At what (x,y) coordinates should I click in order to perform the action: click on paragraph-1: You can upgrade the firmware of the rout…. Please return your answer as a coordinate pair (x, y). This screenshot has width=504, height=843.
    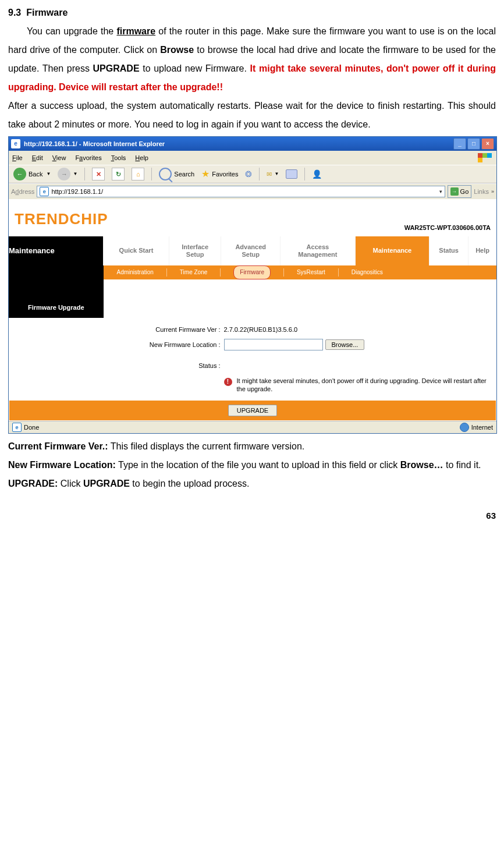
    Looking at the image, I should click on (252, 59).